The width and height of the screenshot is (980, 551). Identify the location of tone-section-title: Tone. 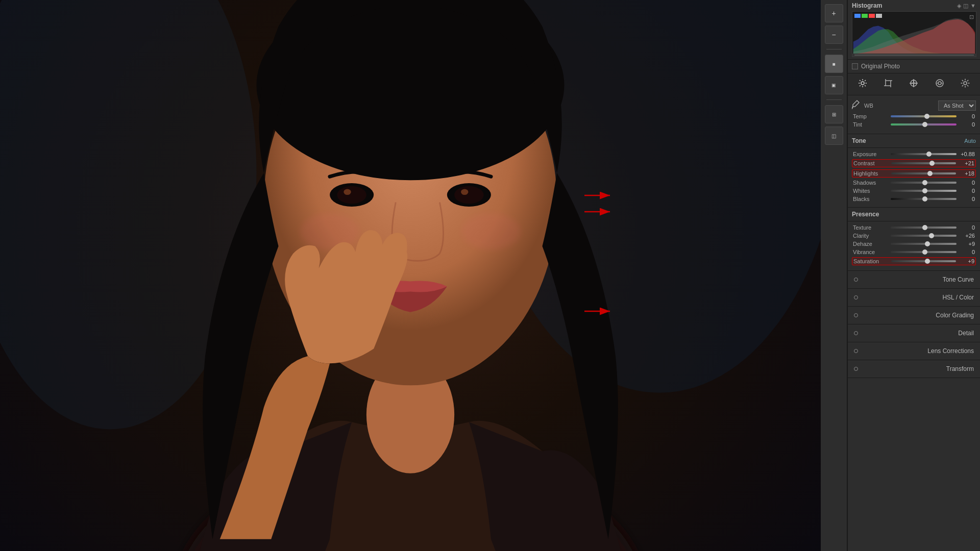
(859, 141).